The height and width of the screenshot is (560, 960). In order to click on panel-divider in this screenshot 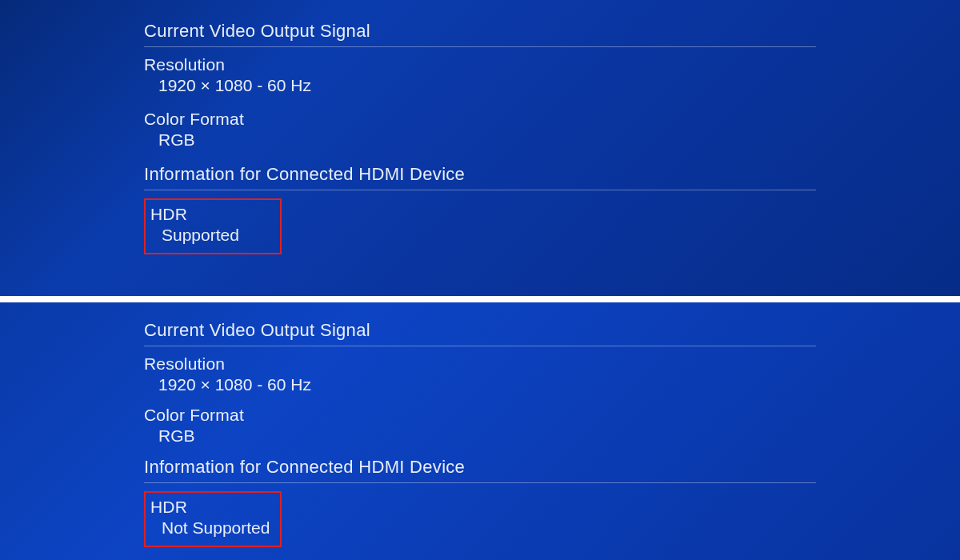, I will do `click(480, 299)`.